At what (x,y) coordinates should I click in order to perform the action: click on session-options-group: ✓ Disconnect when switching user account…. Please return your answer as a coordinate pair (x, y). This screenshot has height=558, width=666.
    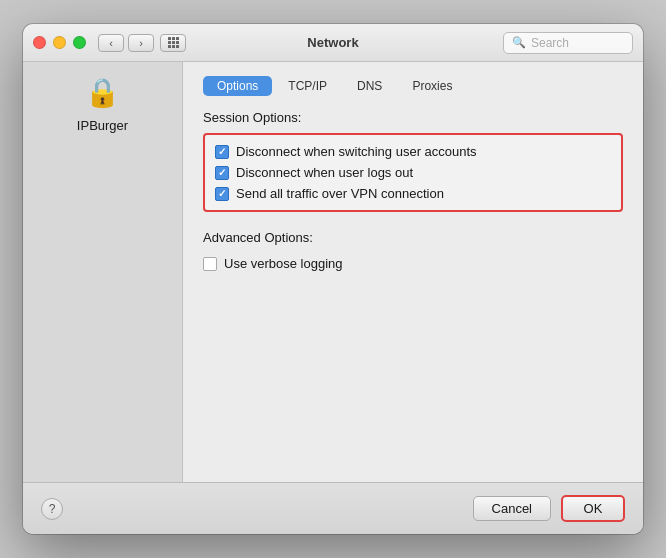
    Looking at the image, I should click on (413, 172).